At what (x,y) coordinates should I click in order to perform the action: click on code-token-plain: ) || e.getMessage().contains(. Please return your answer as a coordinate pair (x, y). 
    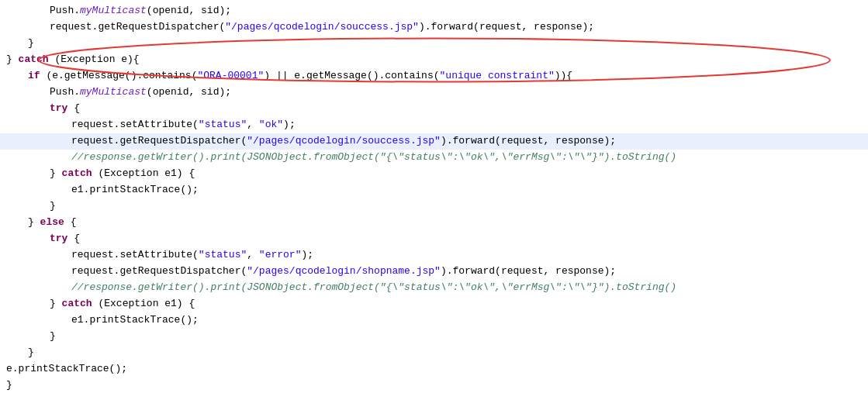
    Looking at the image, I should click on (351, 76).